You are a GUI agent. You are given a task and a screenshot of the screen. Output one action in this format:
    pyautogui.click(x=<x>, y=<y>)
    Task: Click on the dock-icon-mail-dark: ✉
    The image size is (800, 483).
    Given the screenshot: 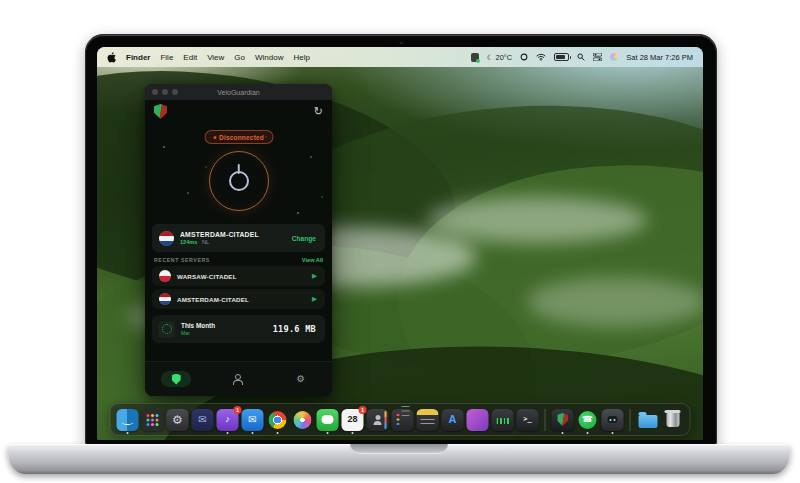 What is the action you would take?
    pyautogui.click(x=203, y=420)
    